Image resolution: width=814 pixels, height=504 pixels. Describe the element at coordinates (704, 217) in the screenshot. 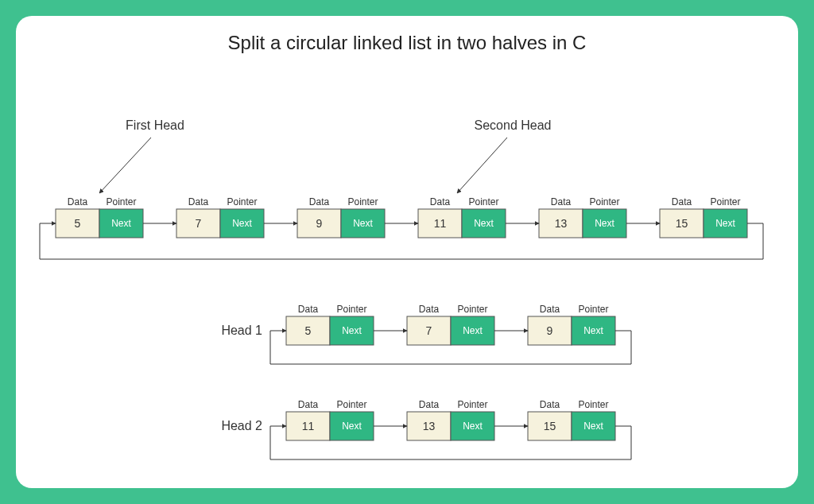

I see `main-node-5: Data Pointer 15 Next` at that location.